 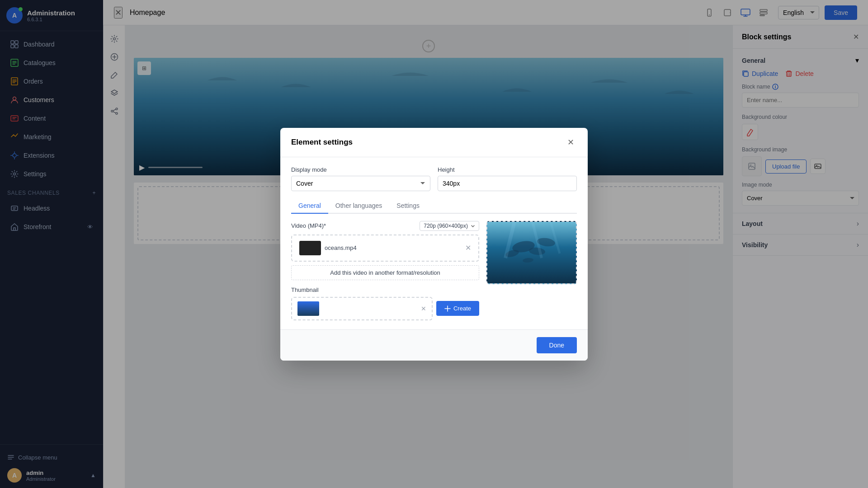 What do you see at coordinates (458, 308) in the screenshot?
I see `create-btn: Create` at bounding box center [458, 308].